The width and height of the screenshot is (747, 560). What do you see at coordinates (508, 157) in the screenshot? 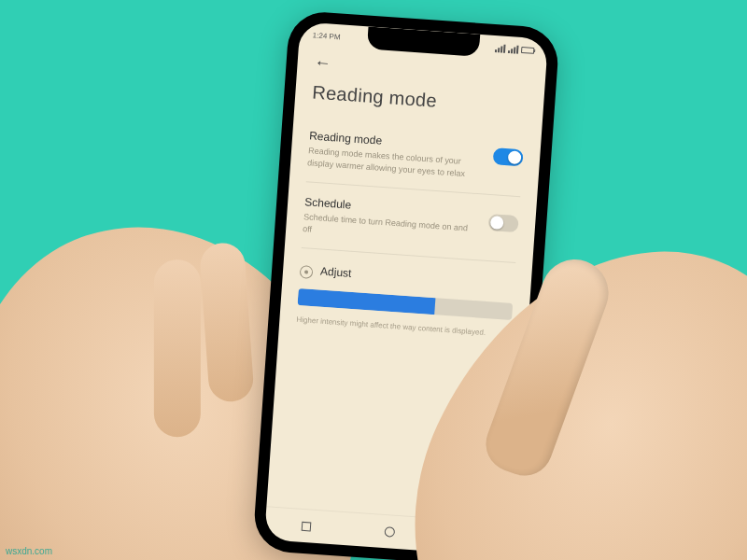
I see `reading-mode-toggle` at bounding box center [508, 157].